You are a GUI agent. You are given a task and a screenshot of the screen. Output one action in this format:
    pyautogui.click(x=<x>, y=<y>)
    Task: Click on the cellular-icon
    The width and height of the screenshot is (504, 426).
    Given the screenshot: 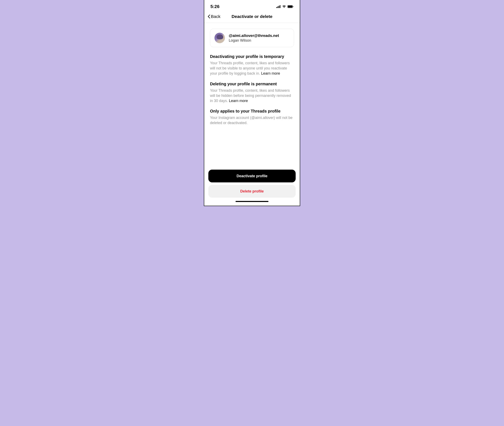 What is the action you would take?
    pyautogui.click(x=278, y=7)
    